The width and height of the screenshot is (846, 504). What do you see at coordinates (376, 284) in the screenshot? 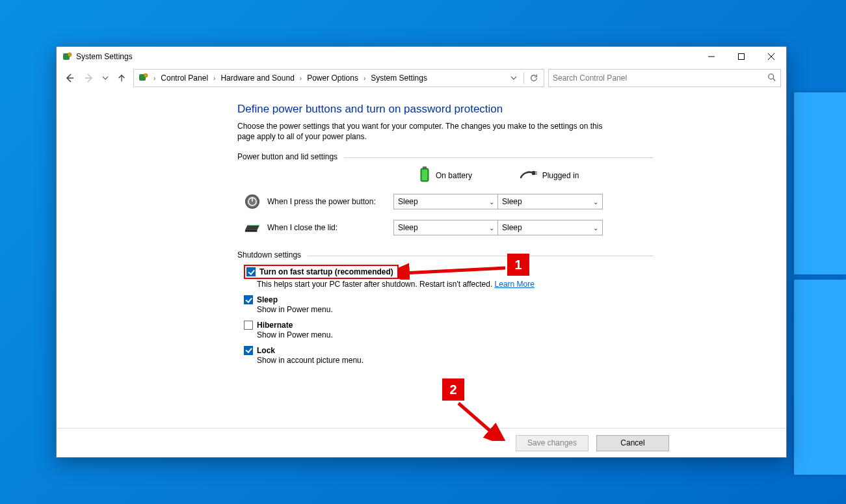
I see `checkbox-description: This helps start your PC faster after sh…` at bounding box center [376, 284].